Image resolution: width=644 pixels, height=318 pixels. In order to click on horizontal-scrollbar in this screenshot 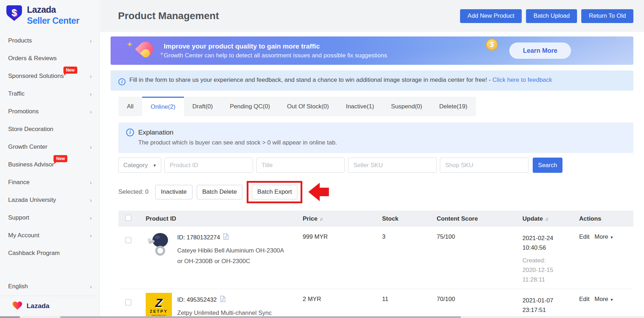, I will do `click(322, 317)`.